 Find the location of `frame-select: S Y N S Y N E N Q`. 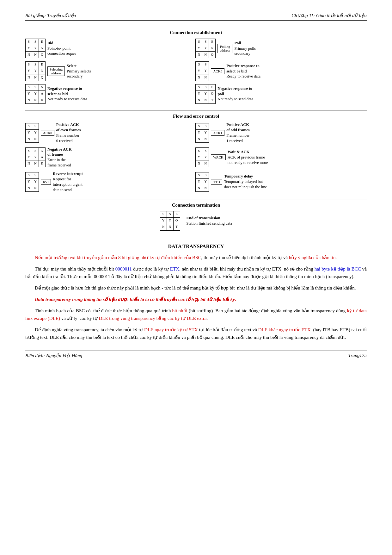

frame-select: S Y N S Y N E N Q is located at coordinates (35, 71).